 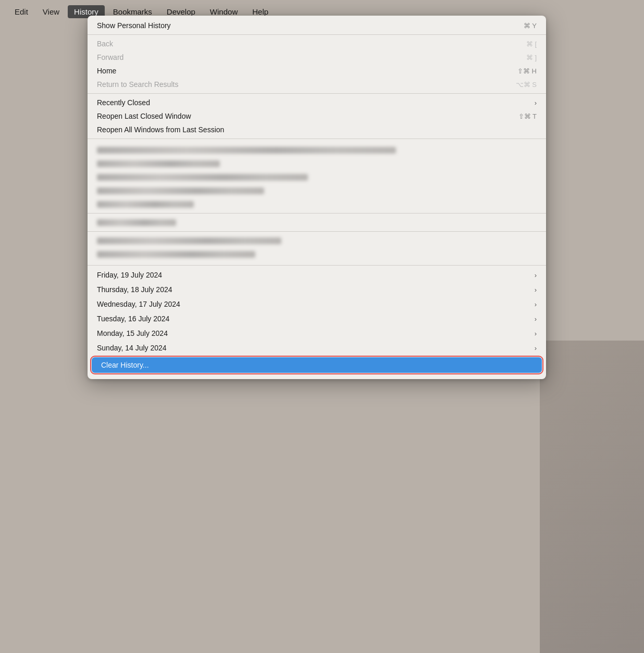 What do you see at coordinates (139, 304) in the screenshot?
I see `date-label-wednesday: Wednesday, 17 July 2024` at bounding box center [139, 304].